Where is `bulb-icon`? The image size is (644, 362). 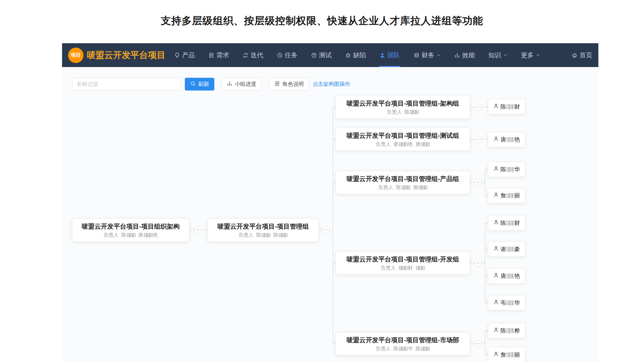 bulb-icon is located at coordinates (177, 55).